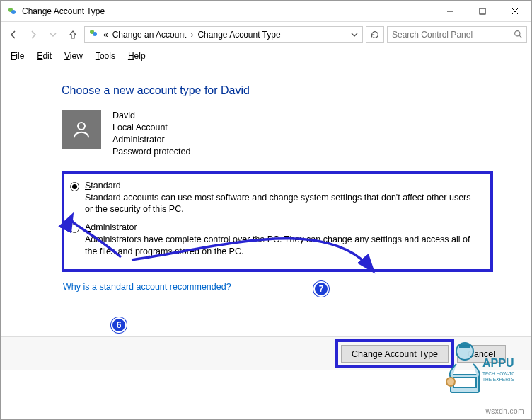 Image resolution: width=532 pixels, height=420 pixels. What do you see at coordinates (457, 35) in the screenshot?
I see `search-box` at bounding box center [457, 35].